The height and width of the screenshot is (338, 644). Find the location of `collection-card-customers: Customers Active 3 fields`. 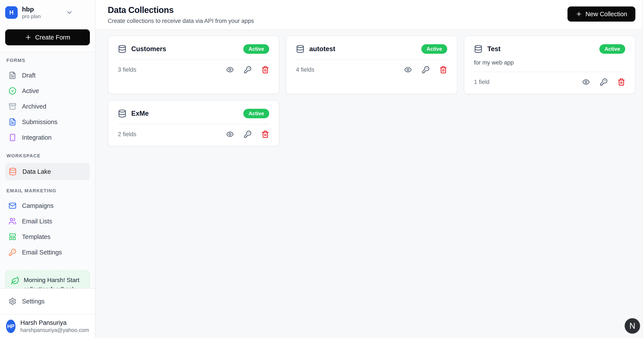

collection-card-customers: Customers Active 3 fields is located at coordinates (194, 65).